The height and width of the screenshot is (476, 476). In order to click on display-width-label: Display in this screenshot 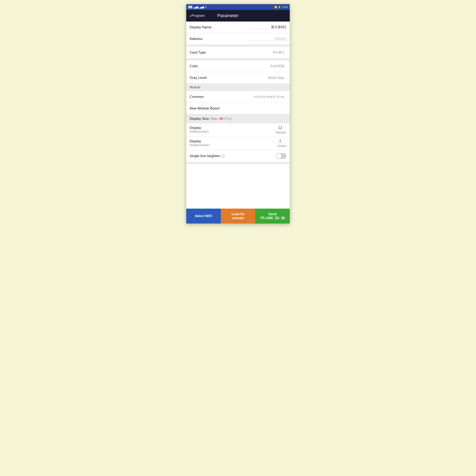, I will do `click(199, 128)`.